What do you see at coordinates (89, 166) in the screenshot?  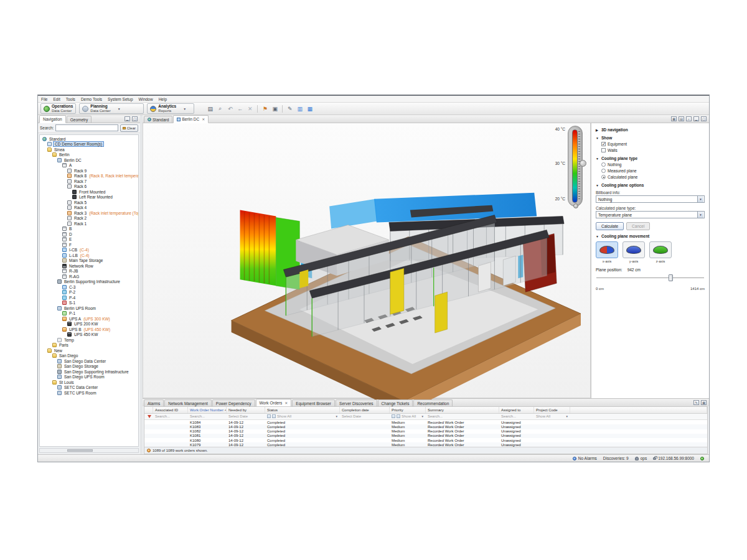 I see `tree-item: A` at bounding box center [89, 166].